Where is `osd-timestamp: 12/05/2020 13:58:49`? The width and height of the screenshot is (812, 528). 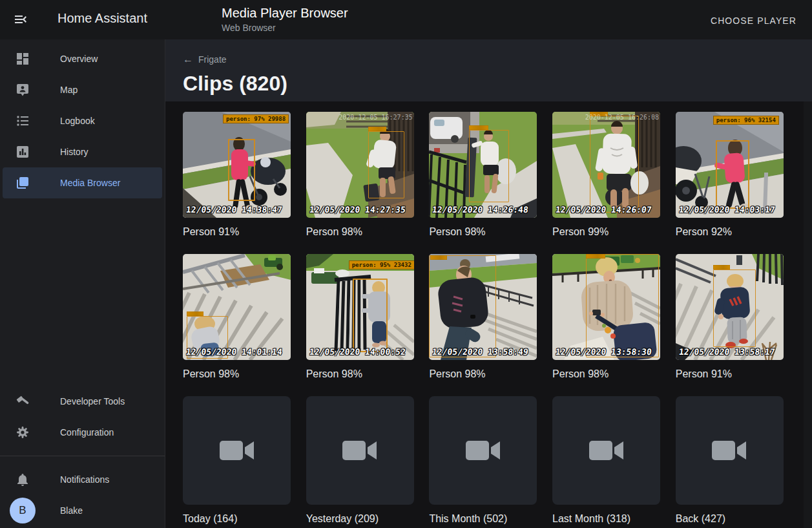 osd-timestamp: 12/05/2020 13:58:49 is located at coordinates (481, 352).